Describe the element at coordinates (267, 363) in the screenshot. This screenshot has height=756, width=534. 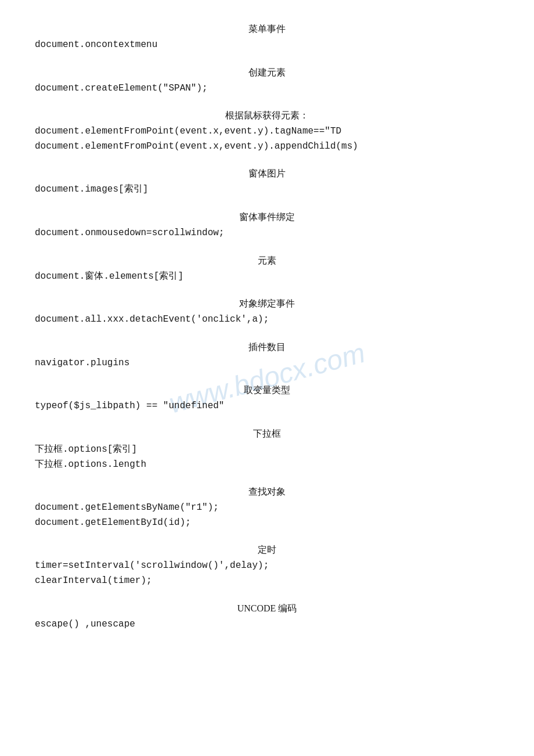
I see `section-code-plugin-count: navigator.plugins` at that location.